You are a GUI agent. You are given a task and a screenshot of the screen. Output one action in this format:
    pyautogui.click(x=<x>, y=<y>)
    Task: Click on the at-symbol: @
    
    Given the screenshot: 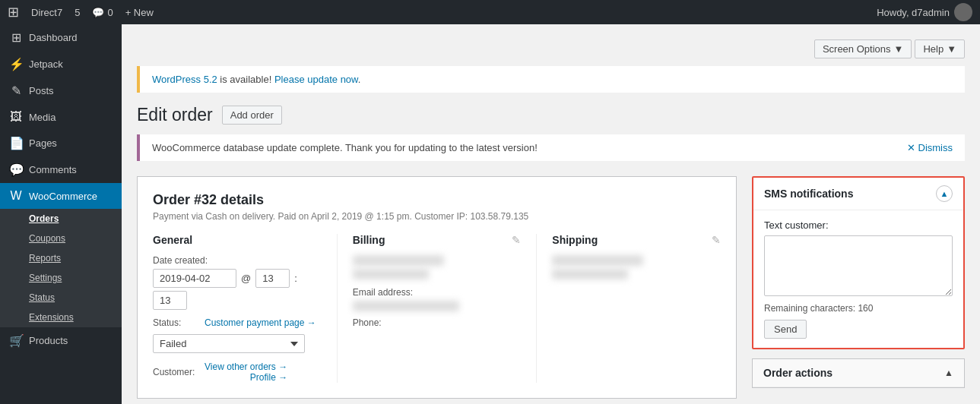 What is the action you would take?
    pyautogui.click(x=246, y=278)
    